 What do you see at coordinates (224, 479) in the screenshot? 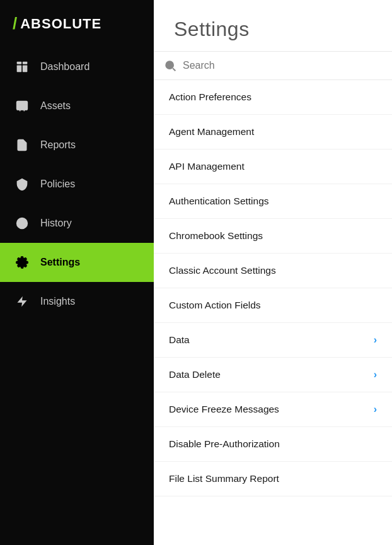
I see `settings-item-label: File List Summary Report` at bounding box center [224, 479].